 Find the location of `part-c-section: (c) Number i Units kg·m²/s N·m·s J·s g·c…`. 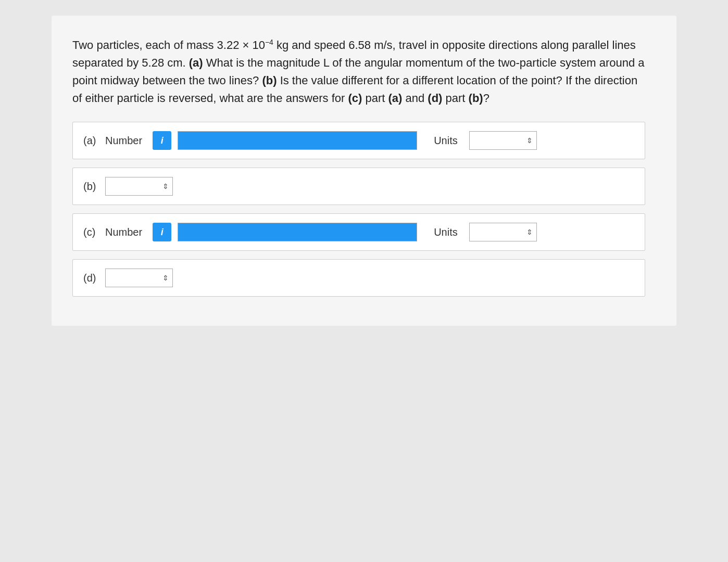

part-c-section: (c) Number i Units kg·m²/s N·m·s J·s g·c… is located at coordinates (359, 232).